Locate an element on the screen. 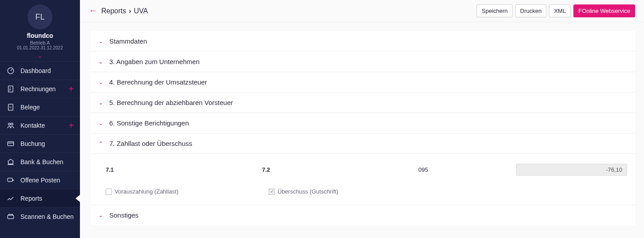 Image resolution: width=644 pixels, height=238 pixels. sidebar-item-label: Bank & Buchen is located at coordinates (42, 162).